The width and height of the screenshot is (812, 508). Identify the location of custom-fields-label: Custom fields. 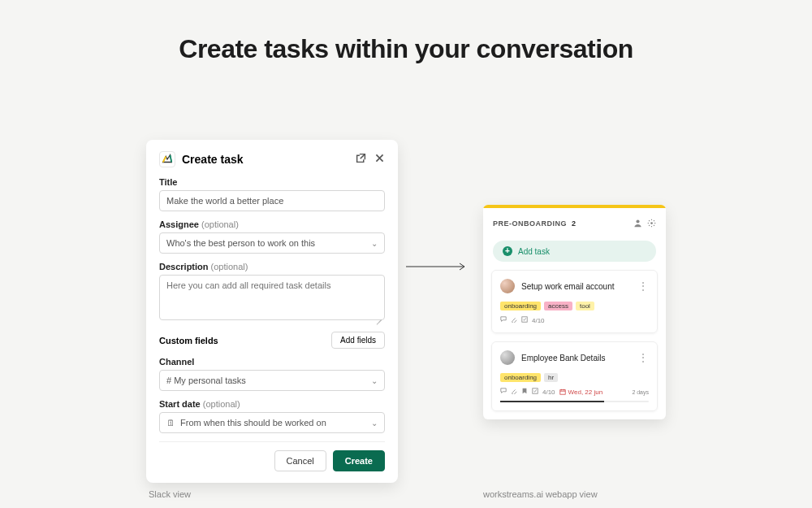
(188, 341).